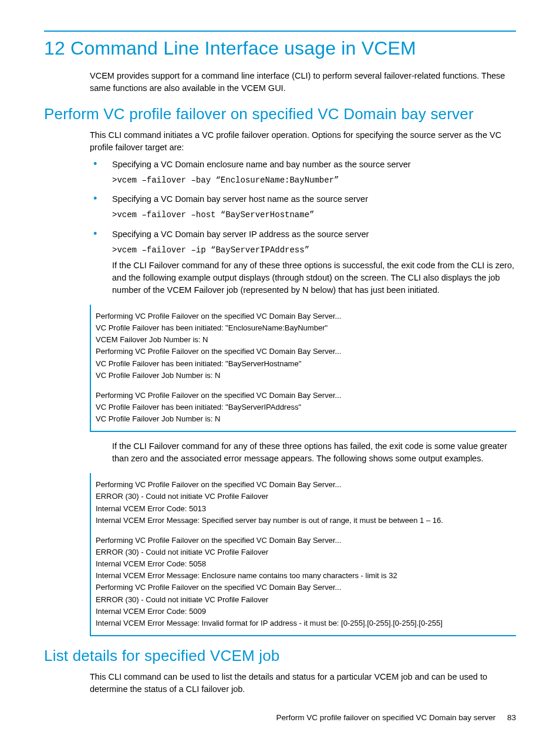 The image size is (560, 746). I want to click on bullet-list: Specifying a VC Domain enclosure name an…, so click(303, 228).